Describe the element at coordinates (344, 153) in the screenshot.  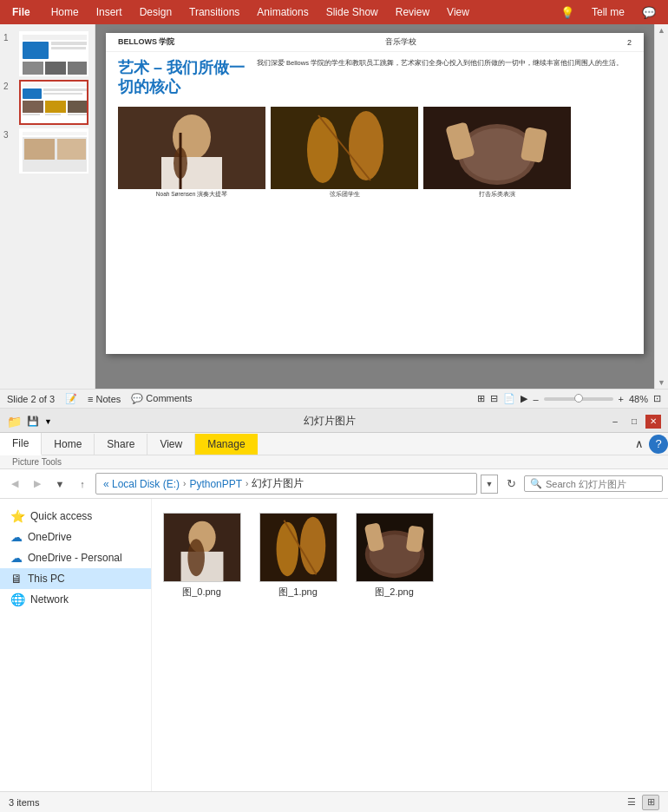
I see `slide-image-item-2: 弦乐团学生` at that location.